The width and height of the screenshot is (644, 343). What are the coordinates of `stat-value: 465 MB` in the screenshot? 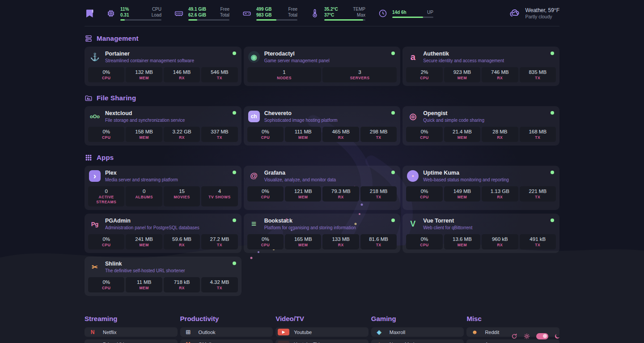 It's located at (341, 132).